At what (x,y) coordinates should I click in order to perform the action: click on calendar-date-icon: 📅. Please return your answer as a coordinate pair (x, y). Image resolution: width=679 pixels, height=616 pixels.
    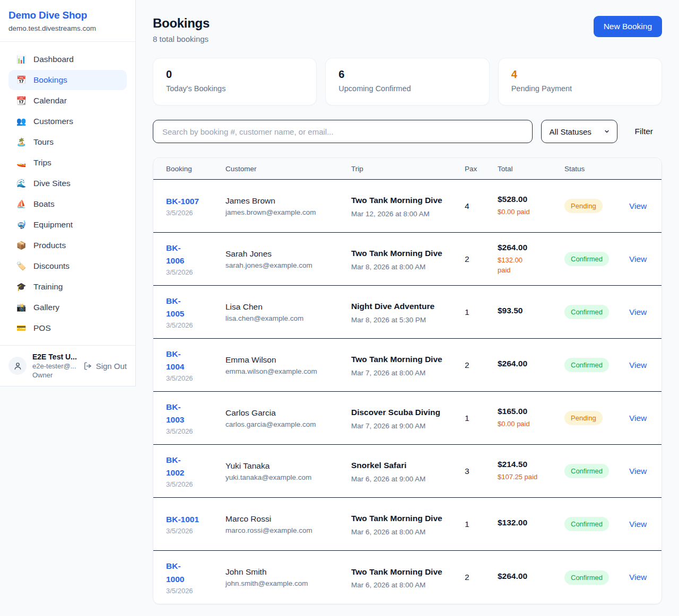
    Looking at the image, I should click on (21, 80).